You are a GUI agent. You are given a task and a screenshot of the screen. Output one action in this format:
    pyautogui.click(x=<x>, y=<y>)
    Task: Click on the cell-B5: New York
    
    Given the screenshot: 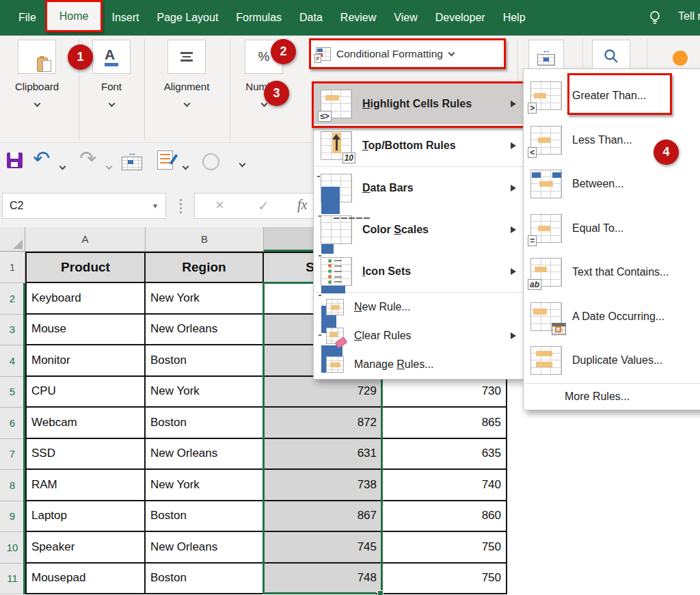 What is the action you would take?
    pyautogui.click(x=205, y=393)
    